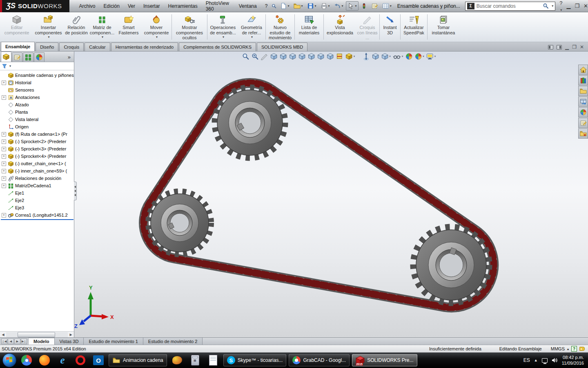 This screenshot has width=588, height=368. I want to click on take-snapshot-button: Tomar instantánea, so click(443, 27).